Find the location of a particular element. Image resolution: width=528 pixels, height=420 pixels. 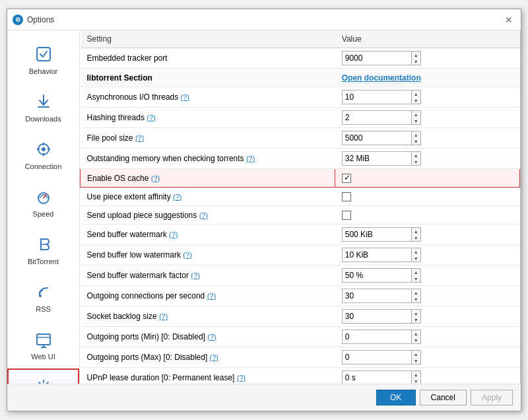

title-bar: ⚙ Options ✕ is located at coordinates (264, 20).